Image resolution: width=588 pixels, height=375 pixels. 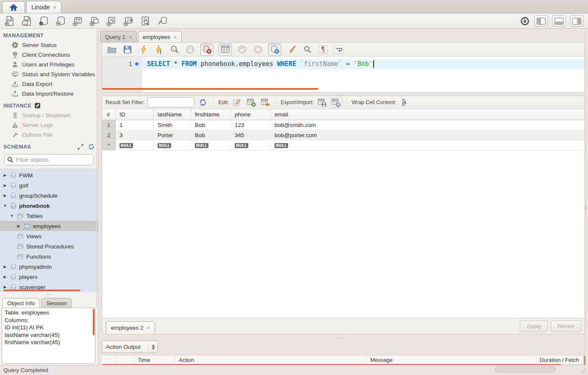 What do you see at coordinates (109, 146) in the screenshot?
I see `row-number-cell: *` at bounding box center [109, 146].